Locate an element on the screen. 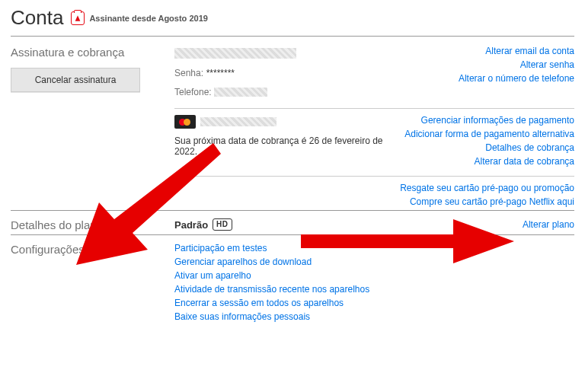  plan-name-text: Padrão is located at coordinates (191, 225).